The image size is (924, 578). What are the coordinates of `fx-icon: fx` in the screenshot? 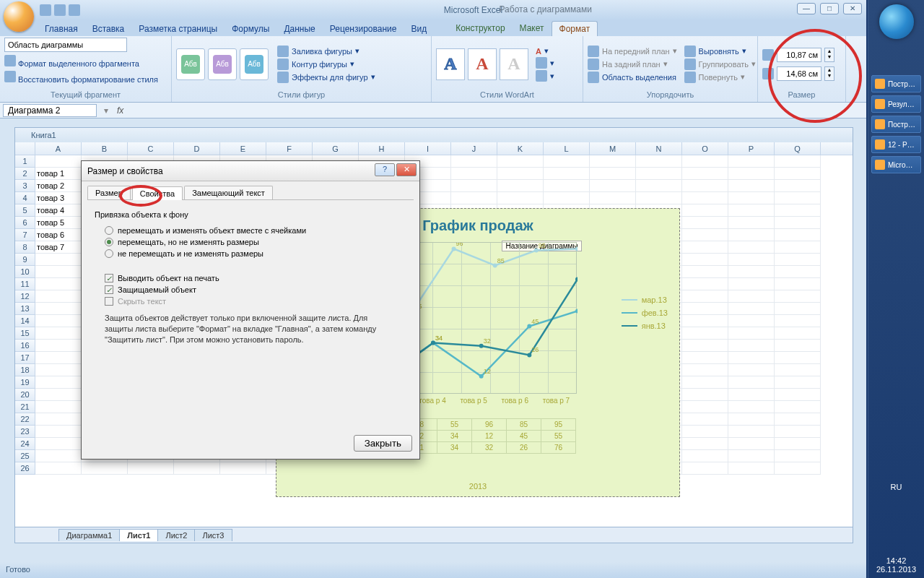 It's located at (120, 111).